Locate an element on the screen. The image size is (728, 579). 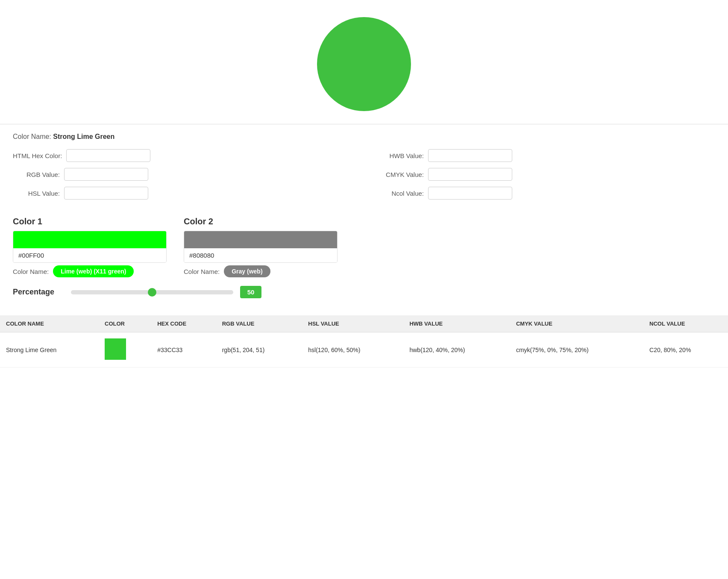
hsl-input: hsl(120, 50%, 50%) is located at coordinates (106, 193).